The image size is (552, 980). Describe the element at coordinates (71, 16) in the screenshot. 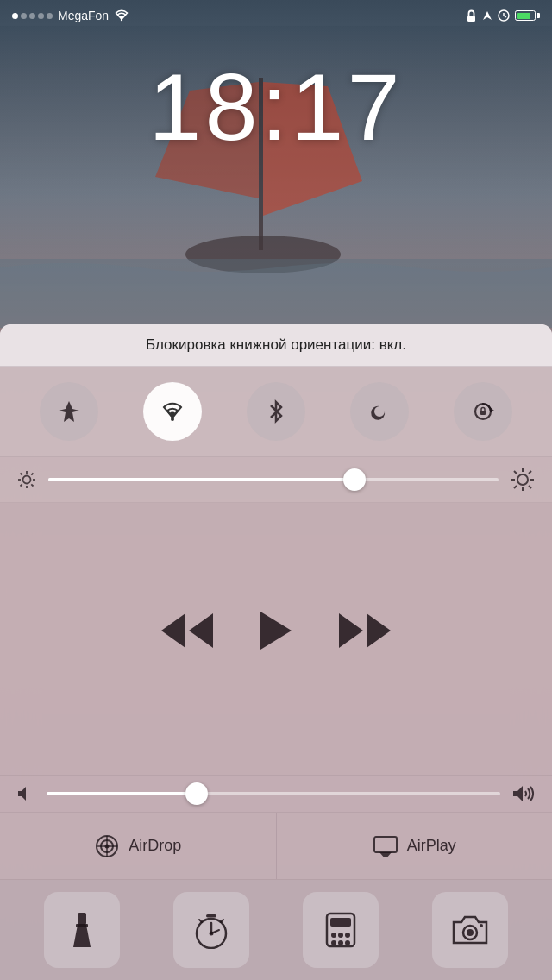

I see `status-left: MegaFon` at that location.